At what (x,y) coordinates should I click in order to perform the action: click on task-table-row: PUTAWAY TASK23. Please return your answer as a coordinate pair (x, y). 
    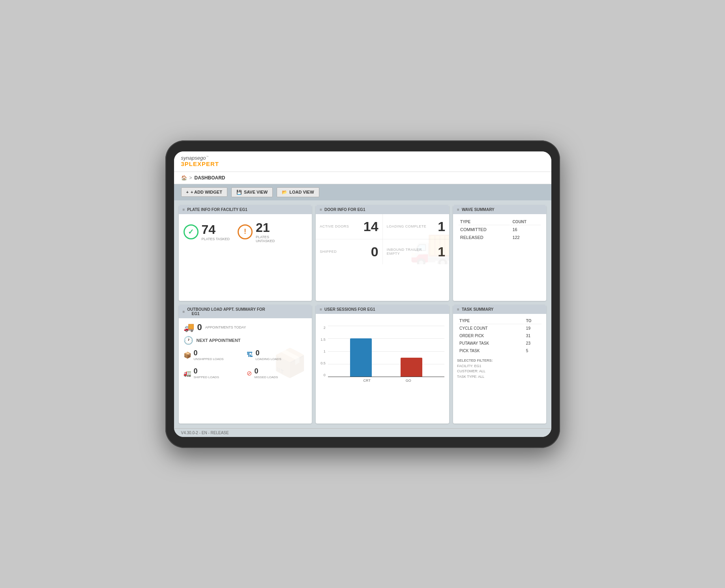
    Looking at the image, I should click on (500, 343).